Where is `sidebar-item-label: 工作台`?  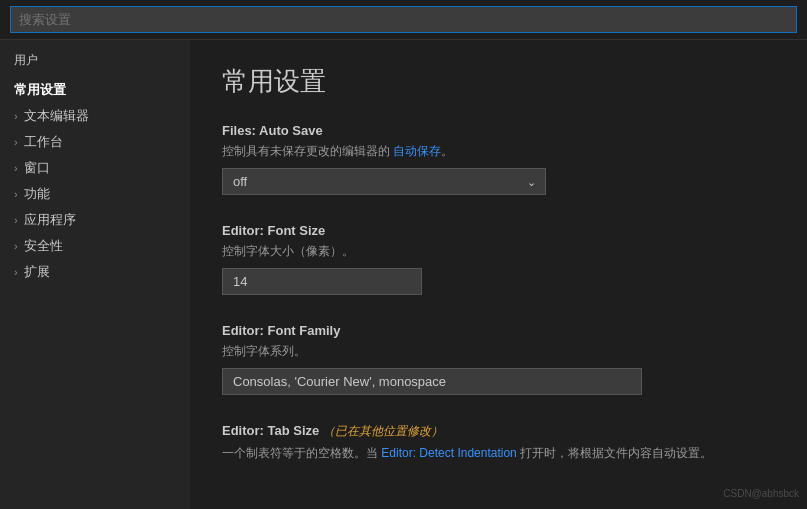
sidebar-item-label: 工作台 is located at coordinates (44, 142).